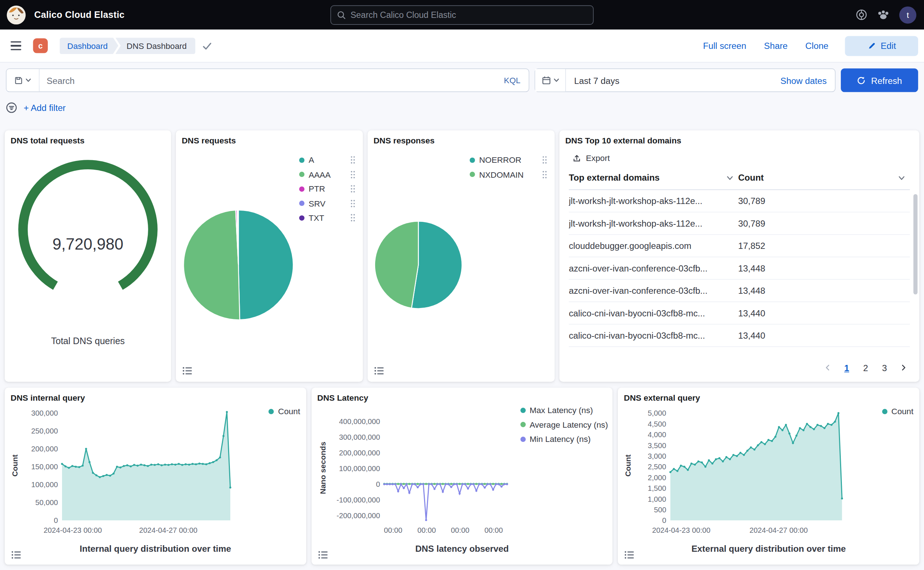  Describe the element at coordinates (41, 46) in the screenshot. I see `space-avatar: c` at that location.